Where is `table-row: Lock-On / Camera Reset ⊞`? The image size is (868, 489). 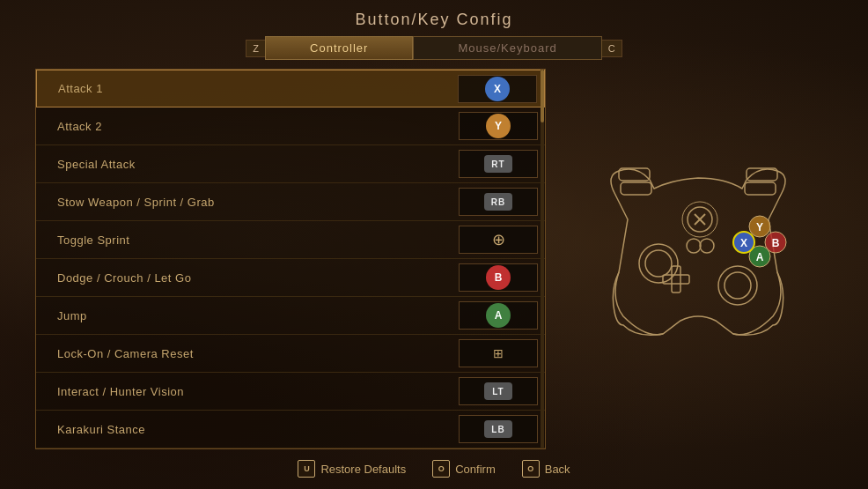
table-row: Lock-On / Camera Reset ⊞ is located at coordinates (291, 354).